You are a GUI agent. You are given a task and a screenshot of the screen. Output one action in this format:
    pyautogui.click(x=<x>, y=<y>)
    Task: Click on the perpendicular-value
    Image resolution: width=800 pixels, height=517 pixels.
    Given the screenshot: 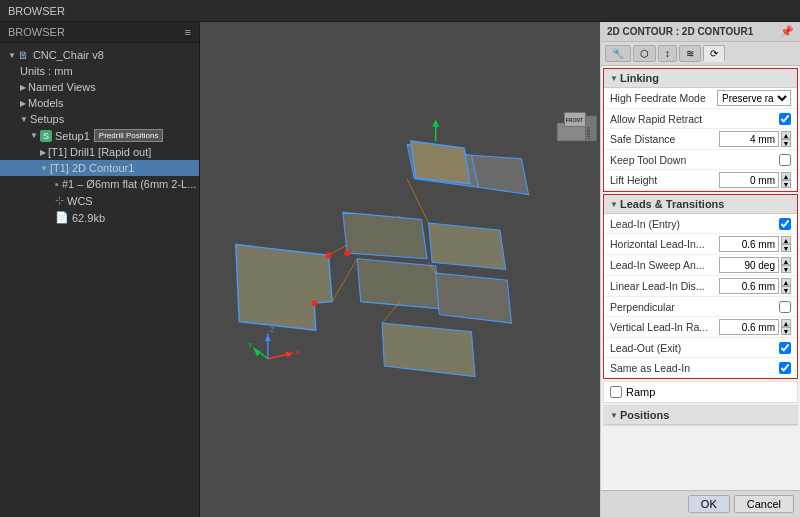 What is the action you would take?
    pyautogui.click(x=785, y=307)
    